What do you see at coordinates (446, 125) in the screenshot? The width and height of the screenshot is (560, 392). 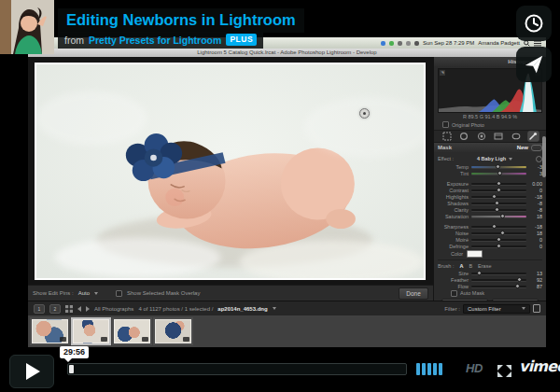 I see `original-photo-checkbox` at bounding box center [446, 125].